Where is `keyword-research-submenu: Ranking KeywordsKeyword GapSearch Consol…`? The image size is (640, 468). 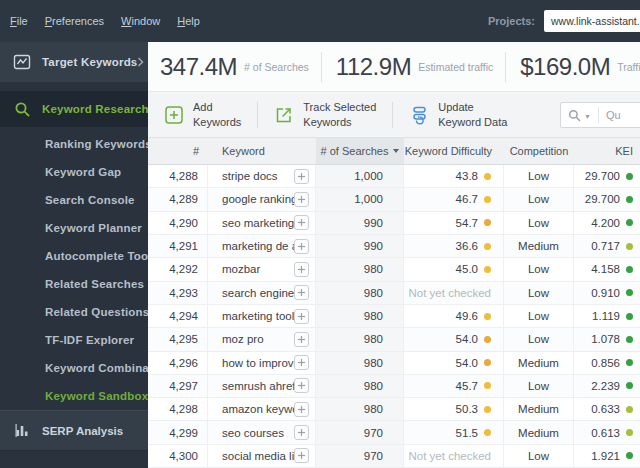
keyword-research-submenu: Ranking KeywordsKeyword GapSearch Consol… is located at coordinates (74, 268).